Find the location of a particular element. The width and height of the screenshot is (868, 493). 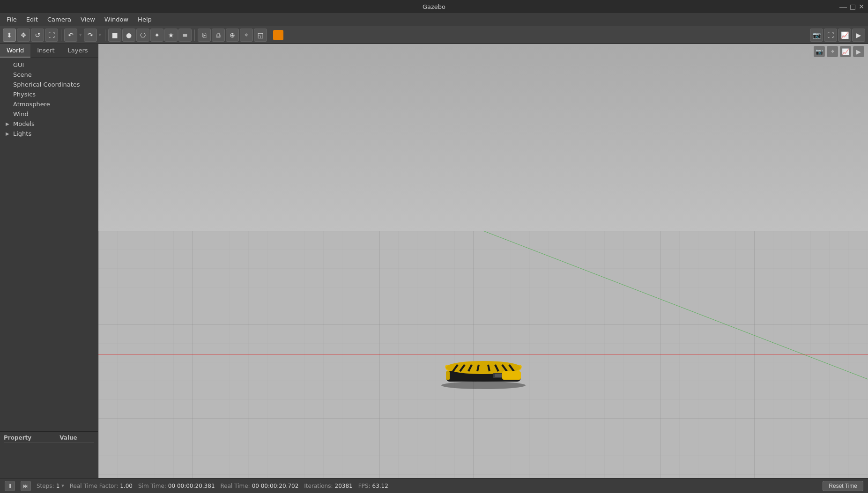

vp-screenshot-icon: 📷 is located at coordinates (819, 52).